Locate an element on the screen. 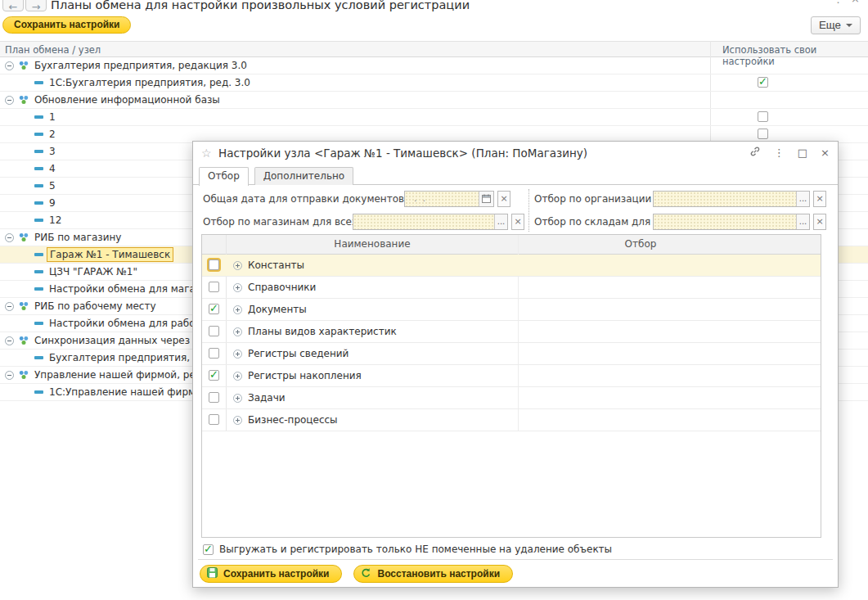 This screenshot has height=600, width=868. tree-item-label: ЦЗЧ "ГАРАЖ №1" is located at coordinates (93, 272).